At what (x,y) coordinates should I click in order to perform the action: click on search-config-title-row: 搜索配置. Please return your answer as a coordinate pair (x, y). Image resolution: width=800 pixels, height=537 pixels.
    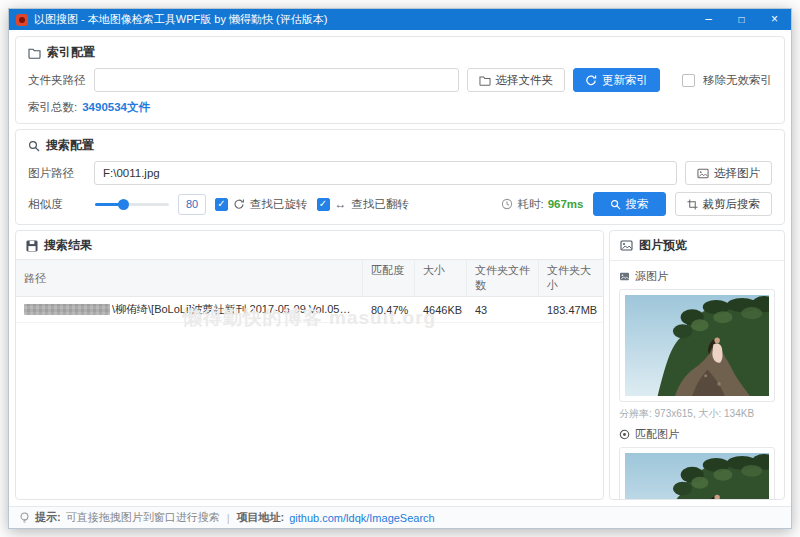
    Looking at the image, I should click on (400, 146).